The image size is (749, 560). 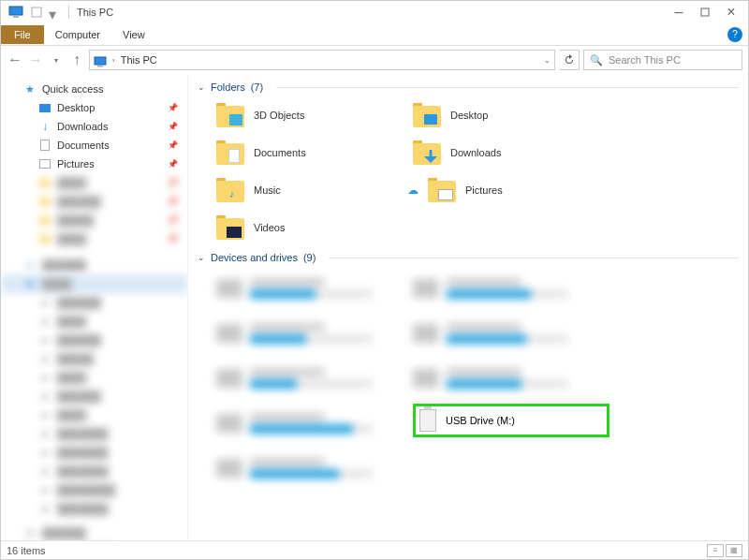 What do you see at coordinates (734, 551) in the screenshot?
I see `view-tiles-button: ▦` at bounding box center [734, 551].